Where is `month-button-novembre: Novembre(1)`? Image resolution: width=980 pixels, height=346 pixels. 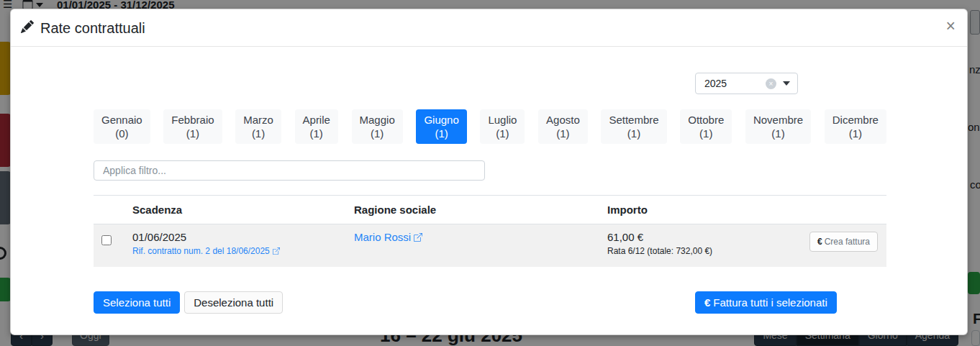 month-button-novembre: Novembre(1) is located at coordinates (779, 127).